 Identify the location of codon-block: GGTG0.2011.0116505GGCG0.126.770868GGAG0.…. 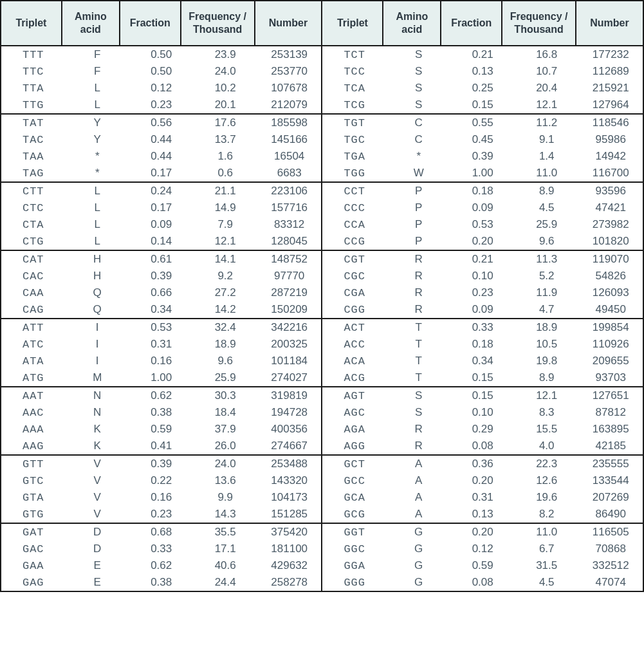
(483, 557).